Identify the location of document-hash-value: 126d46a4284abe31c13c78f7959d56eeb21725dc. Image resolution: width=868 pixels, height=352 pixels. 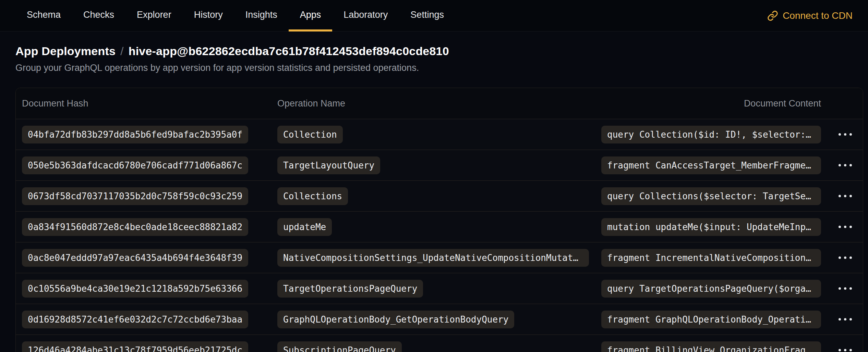
(135, 347).